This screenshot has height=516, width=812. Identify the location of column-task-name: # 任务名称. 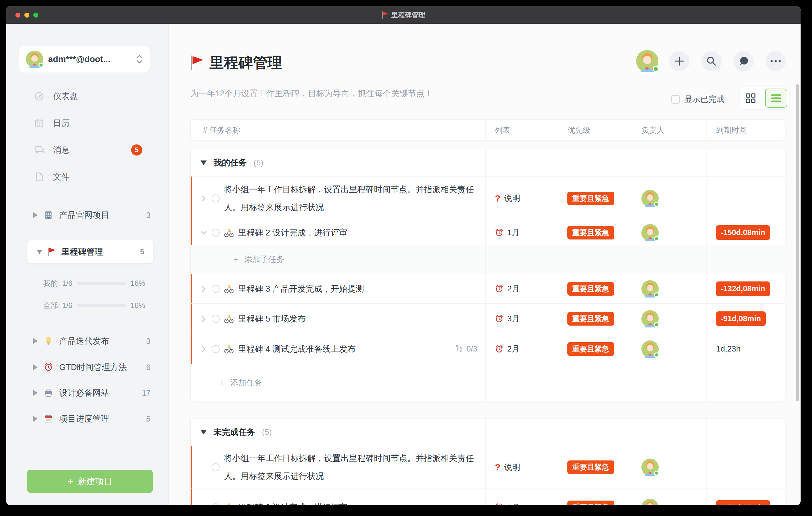
(338, 130).